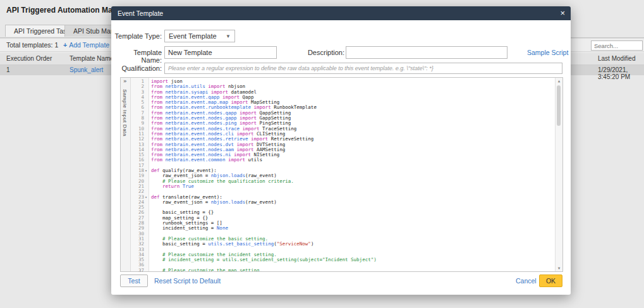  I want to click on plus-icon: +, so click(65, 45).